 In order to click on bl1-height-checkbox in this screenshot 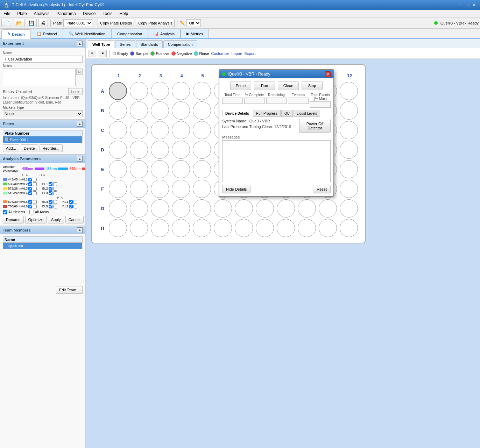, I will do `click(50, 184)`.